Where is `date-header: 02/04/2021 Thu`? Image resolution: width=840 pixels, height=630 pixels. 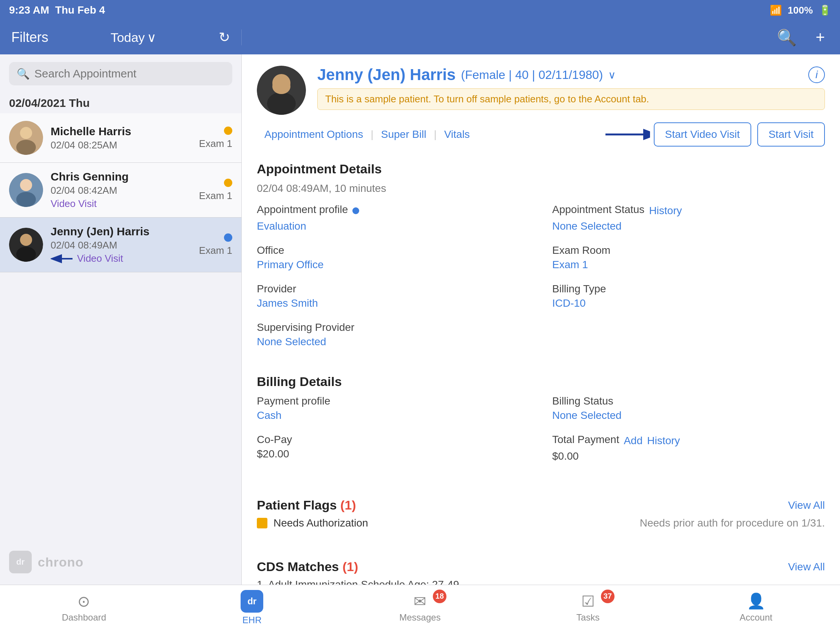
date-header: 02/04/2021 Thu is located at coordinates (121, 103).